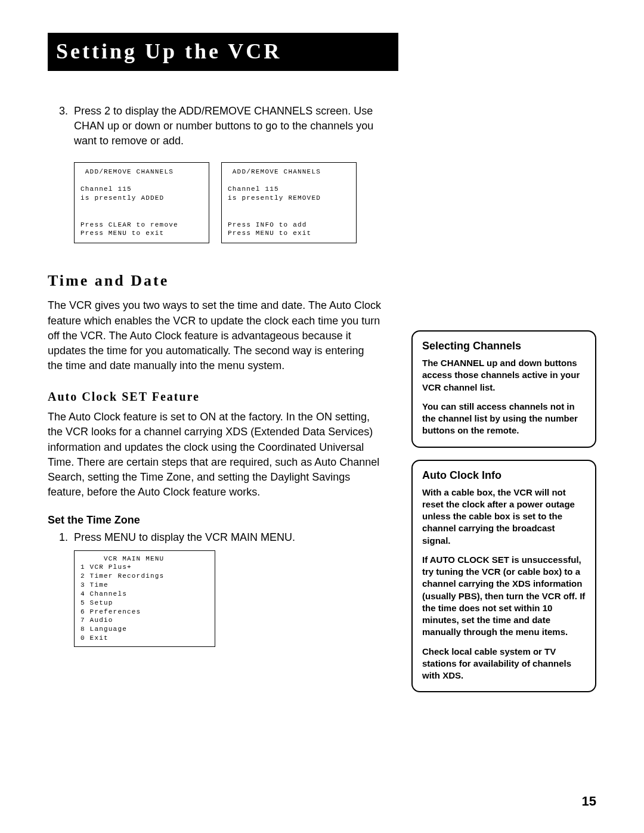 Image resolution: width=644 pixels, height=833 pixels. Describe the element at coordinates (215, 336) in the screenshot. I see `paragraph-time-and-date: The VCR gives you two ways to set the ti…` at that location.